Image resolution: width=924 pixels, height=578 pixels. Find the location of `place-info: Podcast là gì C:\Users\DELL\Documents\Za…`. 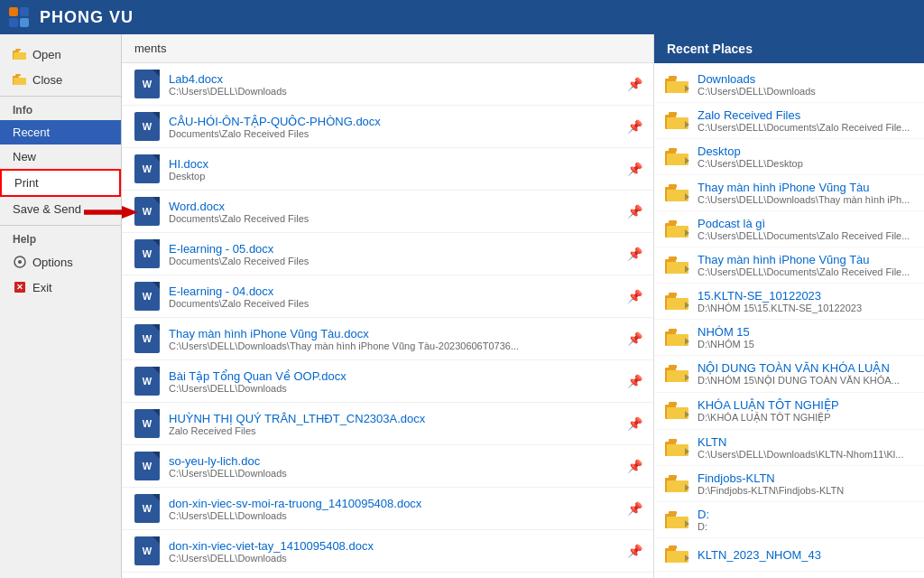

place-info: Podcast là gì C:\Users\DELL\Documents\Za… is located at coordinates (805, 229).